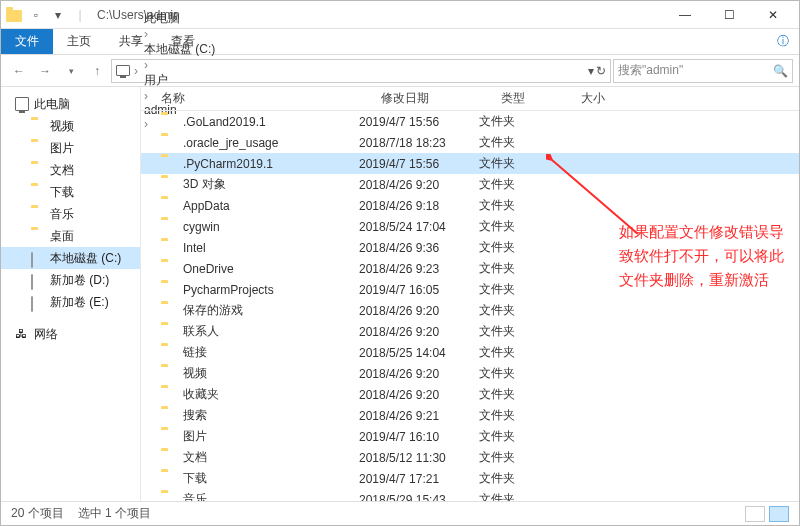  What do you see at coordinates (36, 15) in the screenshot?
I see `properties-icon: ▫` at bounding box center [36, 15].